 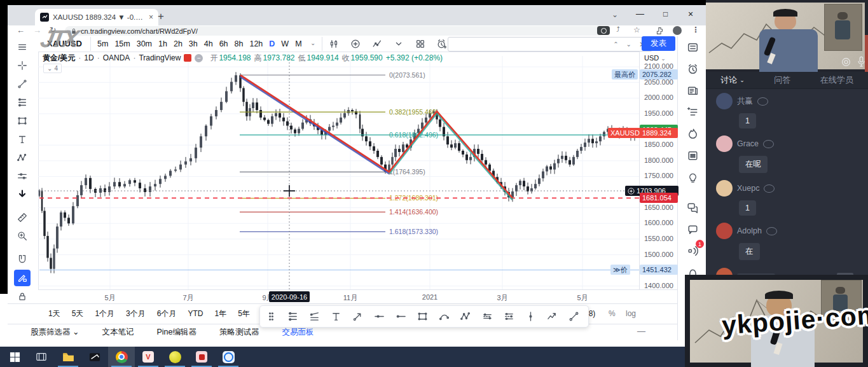 What do you see at coordinates (550, 45) in the screenshot?
I see `search-box: ⌃ ⌄ ✕` at bounding box center [550, 45].